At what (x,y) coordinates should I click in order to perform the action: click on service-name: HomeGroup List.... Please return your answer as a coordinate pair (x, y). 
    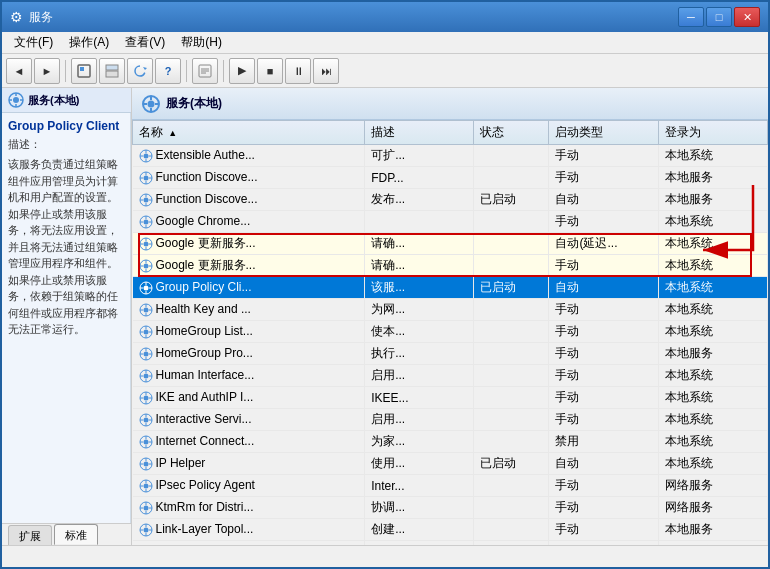
    Looking at the image, I should click on (204, 331).